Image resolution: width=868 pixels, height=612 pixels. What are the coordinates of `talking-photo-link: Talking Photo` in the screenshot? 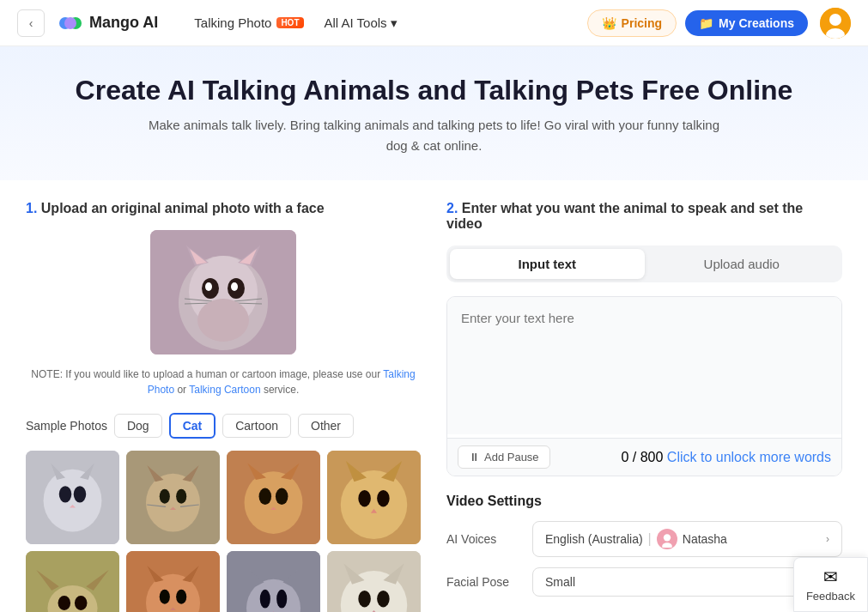 It's located at (282, 382).